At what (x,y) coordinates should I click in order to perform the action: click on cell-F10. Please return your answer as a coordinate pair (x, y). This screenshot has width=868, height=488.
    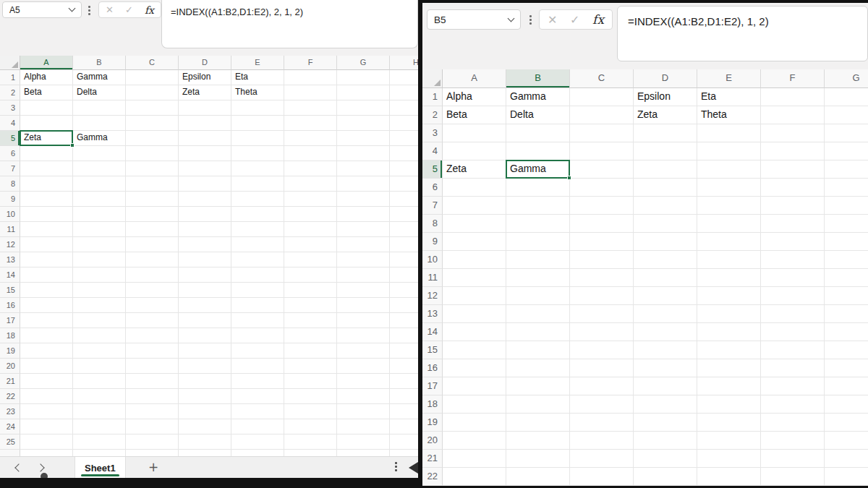
    Looking at the image, I should click on (311, 214).